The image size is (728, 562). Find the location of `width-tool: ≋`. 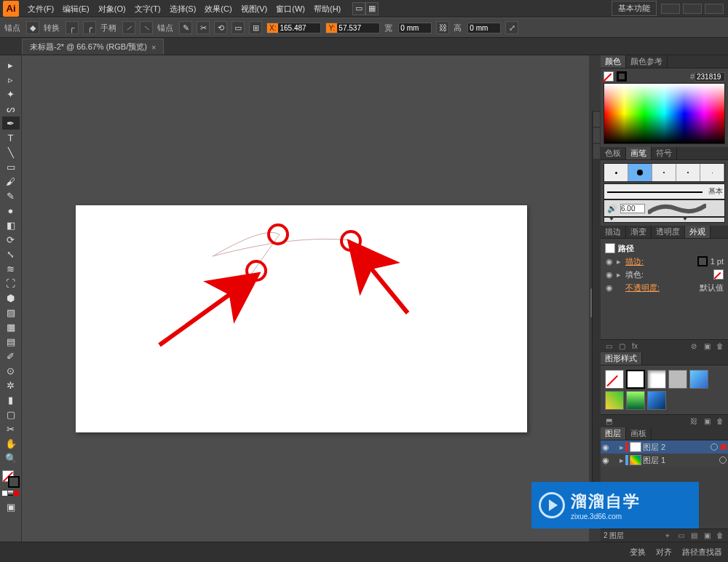

width-tool: ≋ is located at coordinates (11, 269).